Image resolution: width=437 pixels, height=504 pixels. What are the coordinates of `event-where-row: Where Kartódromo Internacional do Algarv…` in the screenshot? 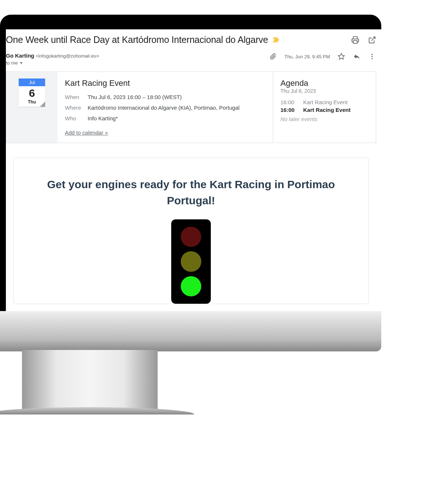 It's located at (165, 108).